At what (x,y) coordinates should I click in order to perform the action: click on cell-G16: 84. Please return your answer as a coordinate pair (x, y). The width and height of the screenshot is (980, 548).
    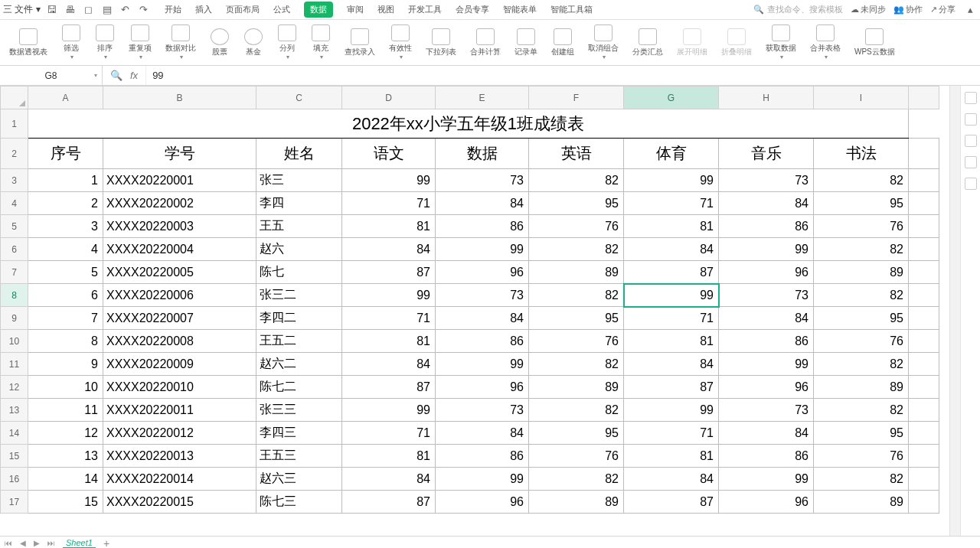
    Looking at the image, I should click on (671, 479).